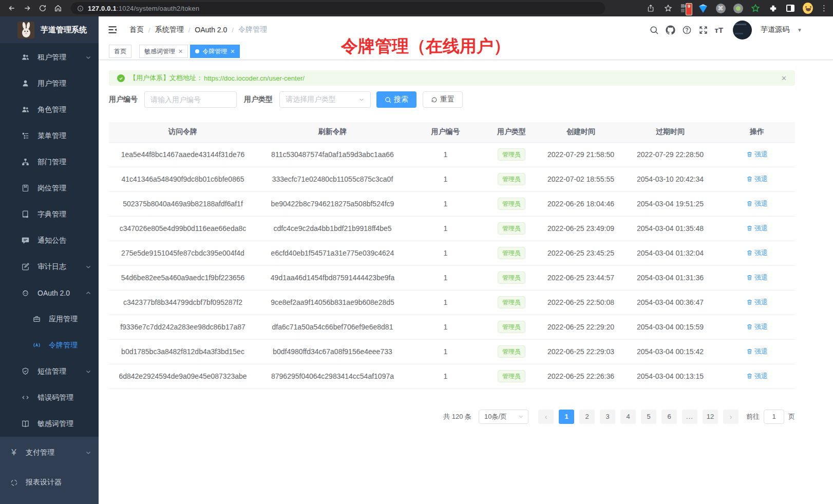 The width and height of the screenshot is (833, 504). I want to click on search-icon, so click(654, 30).